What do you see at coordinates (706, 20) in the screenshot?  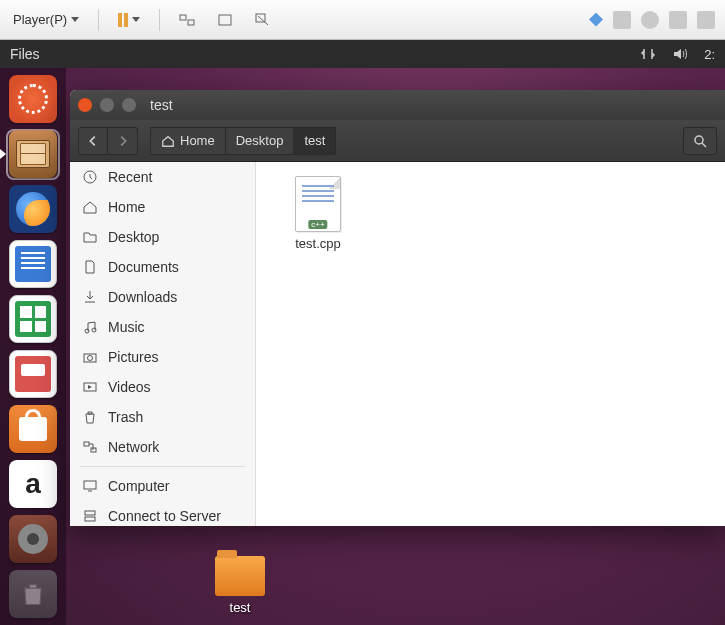 I see `vm-expand-icon` at bounding box center [706, 20].